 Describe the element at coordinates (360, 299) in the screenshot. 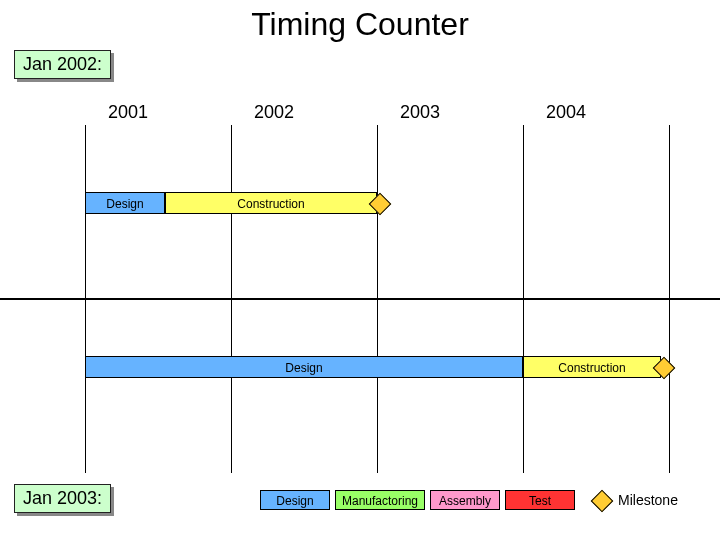

I see `baseline-mid` at that location.